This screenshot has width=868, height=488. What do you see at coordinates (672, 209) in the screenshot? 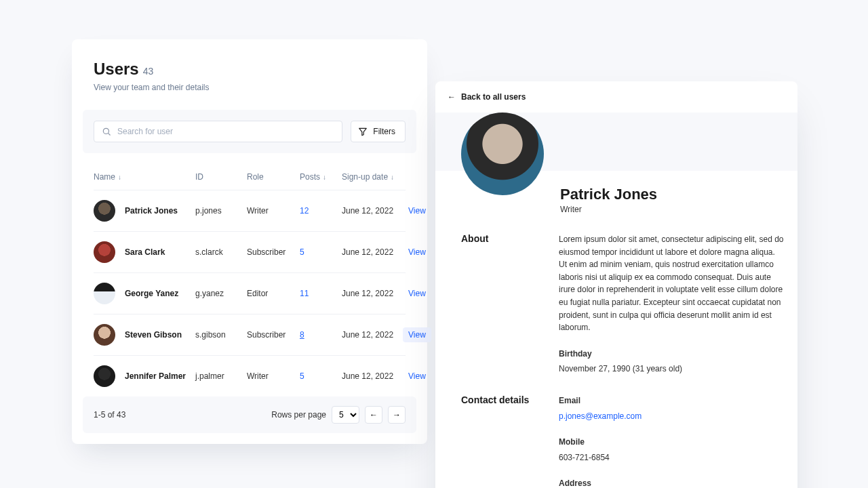
I see `detail-role: Writer` at bounding box center [672, 209].